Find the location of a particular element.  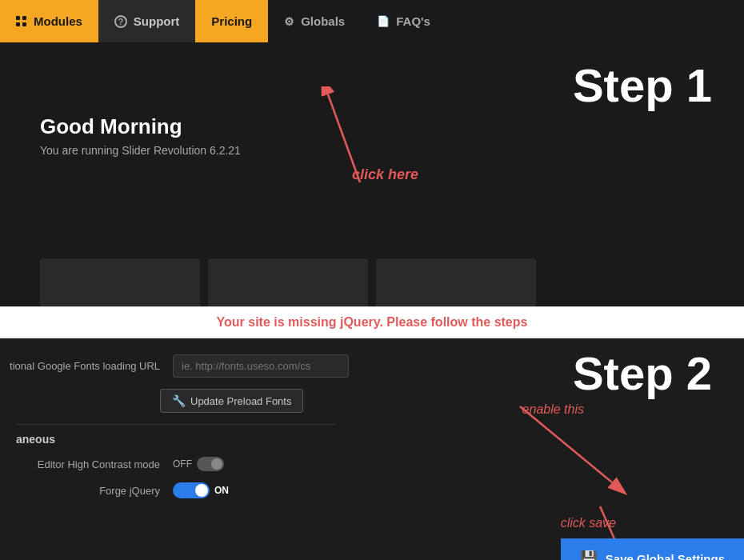

save-global-settings-button: 💾 Save Global Settings is located at coordinates (653, 549).